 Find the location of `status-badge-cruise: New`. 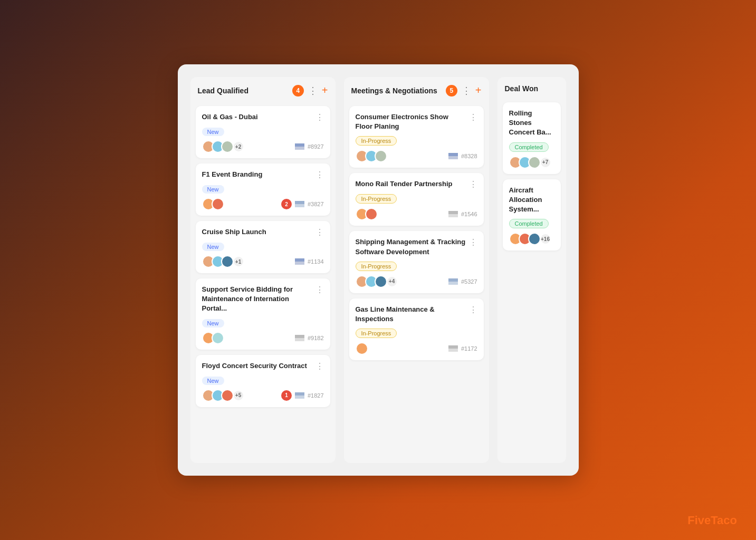

status-badge-cruise: New is located at coordinates (213, 247).